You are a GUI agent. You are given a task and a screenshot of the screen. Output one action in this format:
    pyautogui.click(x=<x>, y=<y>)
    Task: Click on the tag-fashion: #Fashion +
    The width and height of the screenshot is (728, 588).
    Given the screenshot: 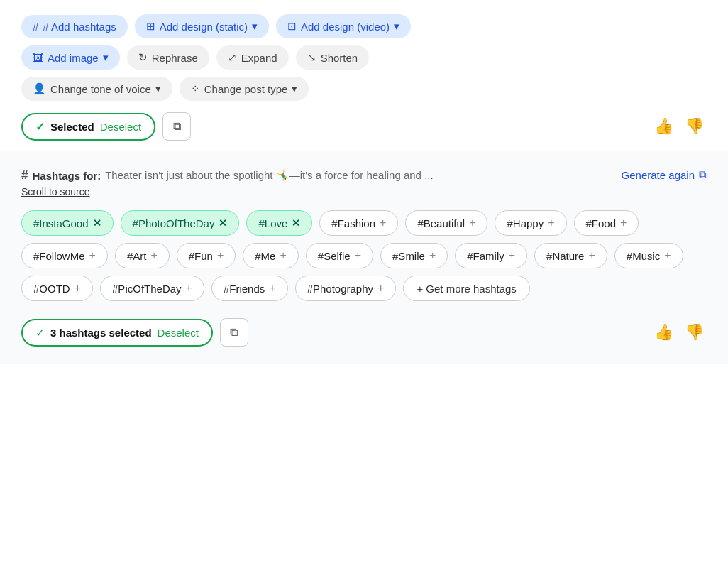 What is the action you would take?
    pyautogui.click(x=359, y=223)
    